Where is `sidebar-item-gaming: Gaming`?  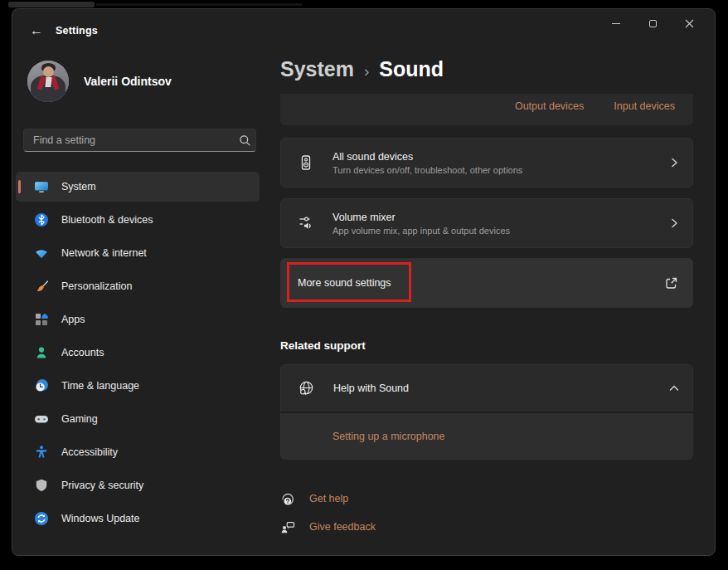 sidebar-item-gaming: Gaming is located at coordinates (138, 419).